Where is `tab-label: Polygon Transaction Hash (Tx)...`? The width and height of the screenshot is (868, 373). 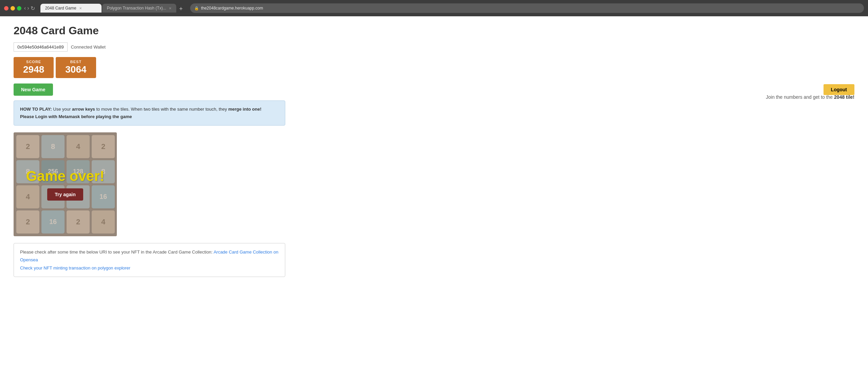
tab-label: Polygon Transaction Hash (Tx)... is located at coordinates (137, 8).